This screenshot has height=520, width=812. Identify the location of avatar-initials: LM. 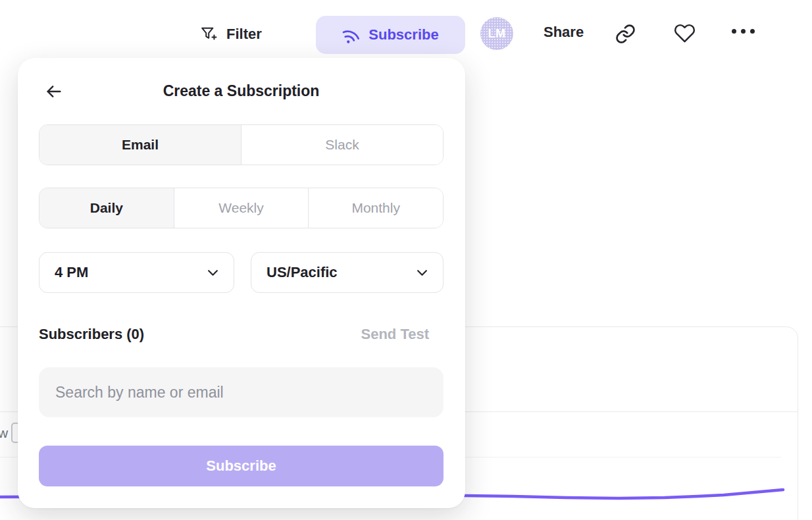
(497, 34).